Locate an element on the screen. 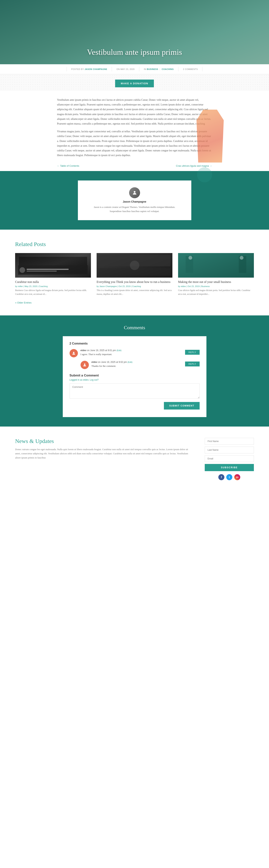 The image size is (269, 868). related-post-2-text: This is a heading.Lorem ipsum dolor sit … is located at coordinates (134, 292).